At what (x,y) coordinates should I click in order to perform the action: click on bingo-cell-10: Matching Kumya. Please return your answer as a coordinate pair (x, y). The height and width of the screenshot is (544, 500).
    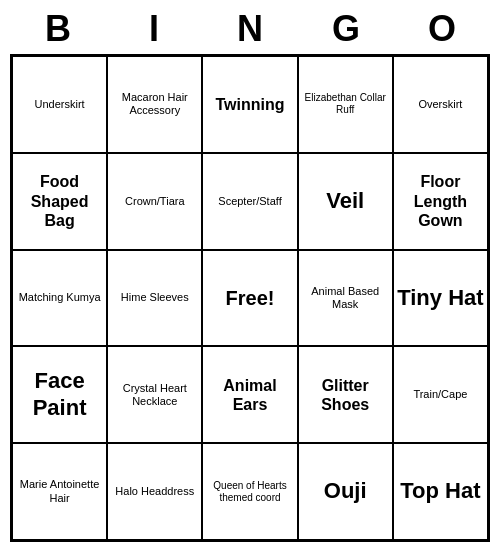
    Looking at the image, I should click on (60, 298).